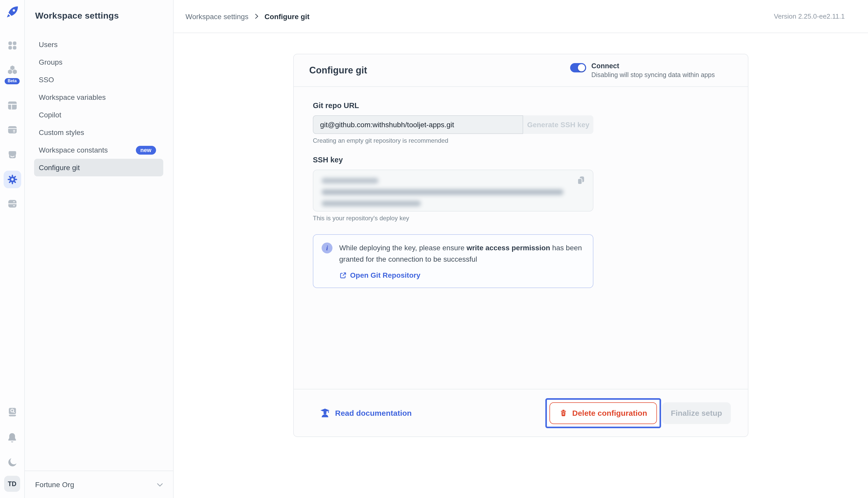 Image resolution: width=868 pixels, height=498 pixels. I want to click on ssh-key-redacted-value, so click(453, 192).